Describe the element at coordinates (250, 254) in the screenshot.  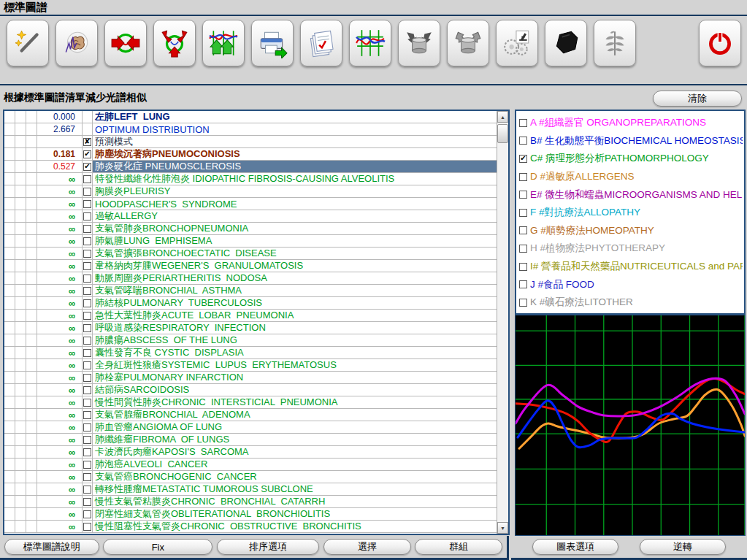
I see `table-row: ∞支氣管擴張BRONCHOECTATIC DISEASE` at that location.